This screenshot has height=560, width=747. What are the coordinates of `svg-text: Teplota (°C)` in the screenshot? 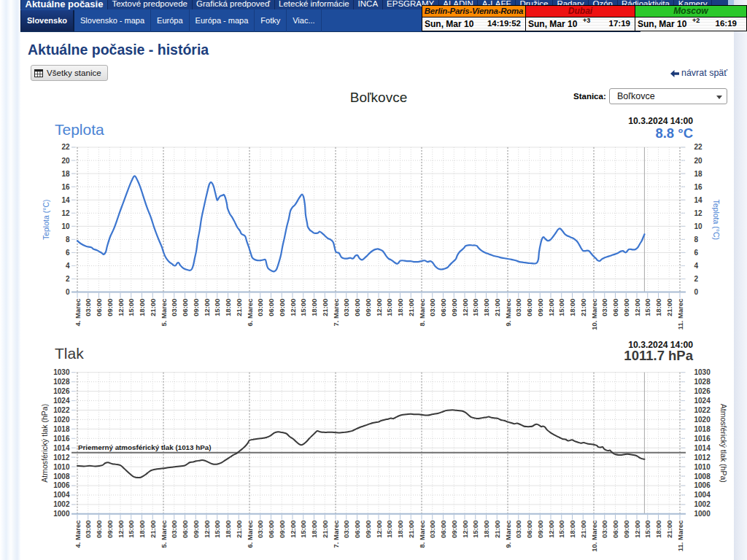 It's located at (47, 220).